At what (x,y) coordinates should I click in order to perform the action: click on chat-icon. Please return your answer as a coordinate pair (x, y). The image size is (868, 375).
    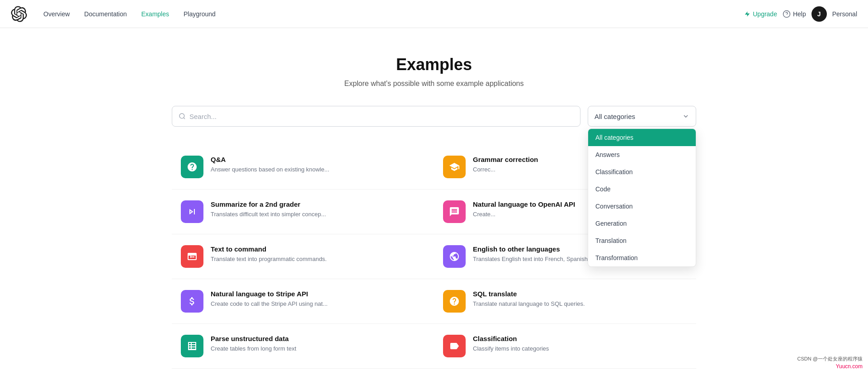
    Looking at the image, I should click on (454, 212).